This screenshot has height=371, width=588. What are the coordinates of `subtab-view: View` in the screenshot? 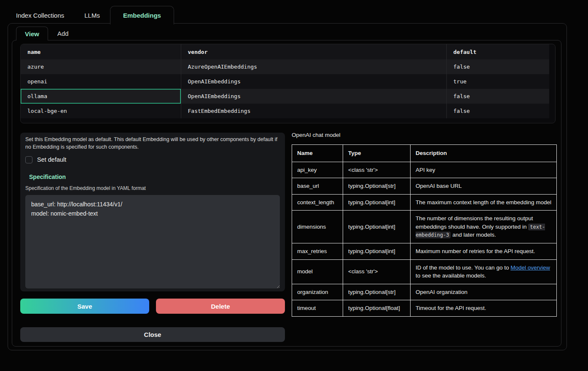 It's located at (32, 34).